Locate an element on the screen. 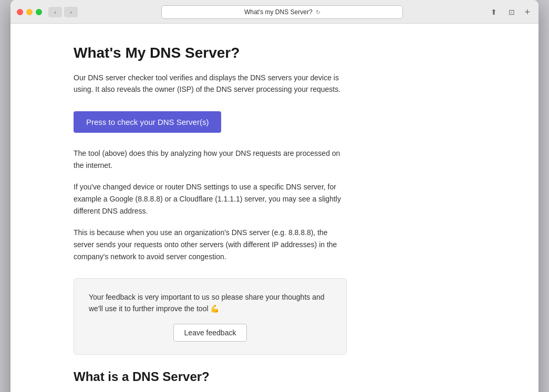 The height and width of the screenshot is (392, 549). browser-chrome: ‹ › What's my DNS Server? ↻ ⬆ ⊡ + is located at coordinates (274, 12).